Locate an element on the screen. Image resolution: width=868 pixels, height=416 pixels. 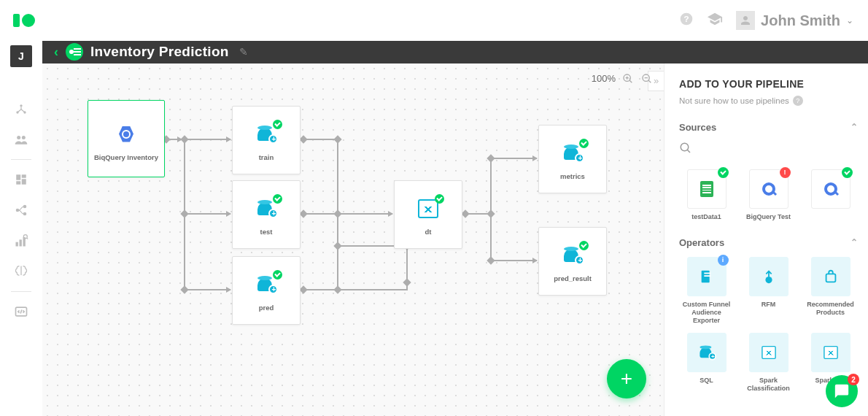
nav-users-icon is located at coordinates (21, 139).